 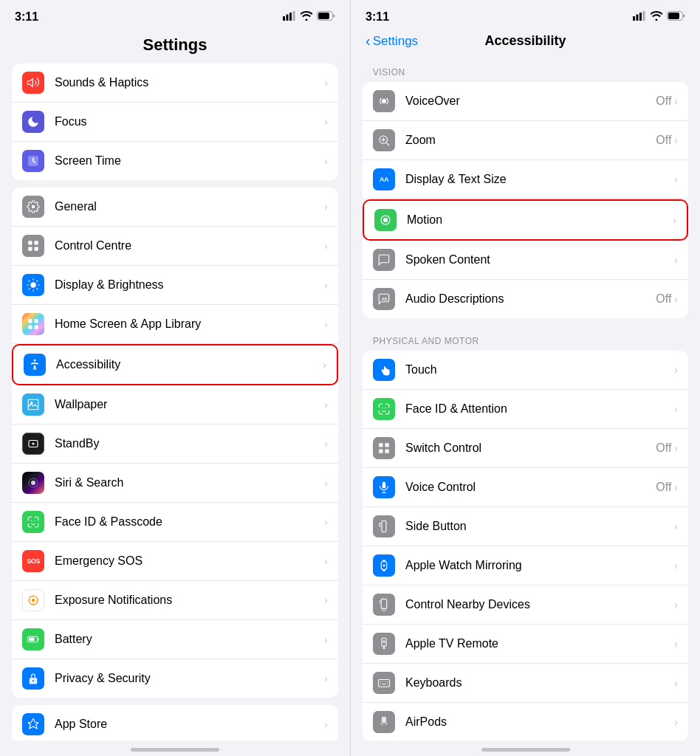 What do you see at coordinates (526, 371) in the screenshot?
I see `acc-row-touch: Touch ›` at bounding box center [526, 371].